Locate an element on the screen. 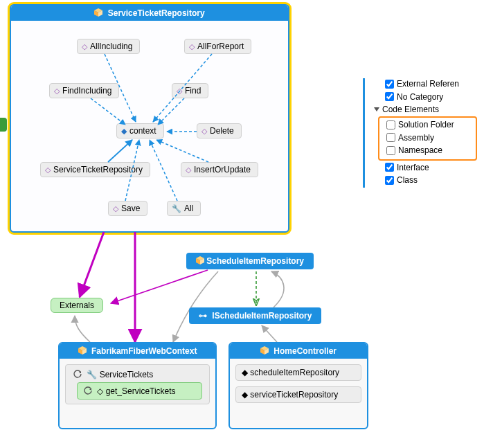  filter-external-references: External Referen is located at coordinates (424, 84).